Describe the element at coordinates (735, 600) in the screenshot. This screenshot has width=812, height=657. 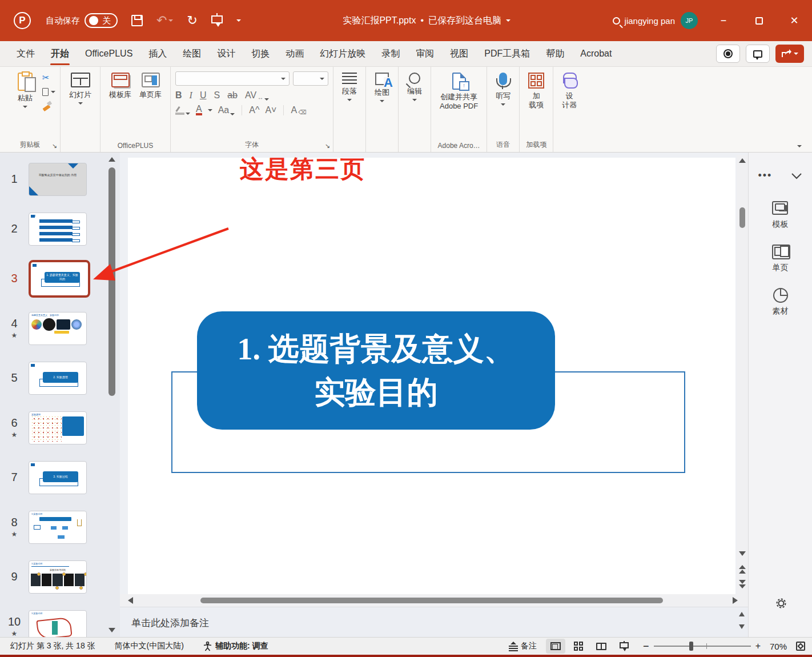
I see `scroll-right-icon` at that location.